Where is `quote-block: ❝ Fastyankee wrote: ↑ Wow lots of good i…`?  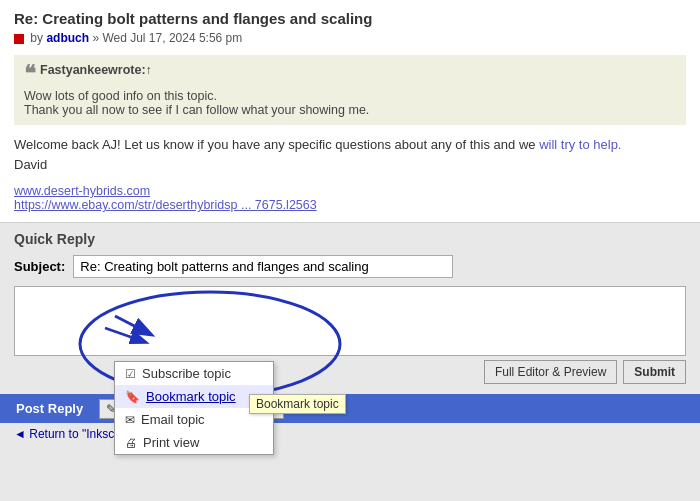 quote-block: ❝ Fastyankee wrote: ↑ Wow lots of good i… is located at coordinates (350, 90).